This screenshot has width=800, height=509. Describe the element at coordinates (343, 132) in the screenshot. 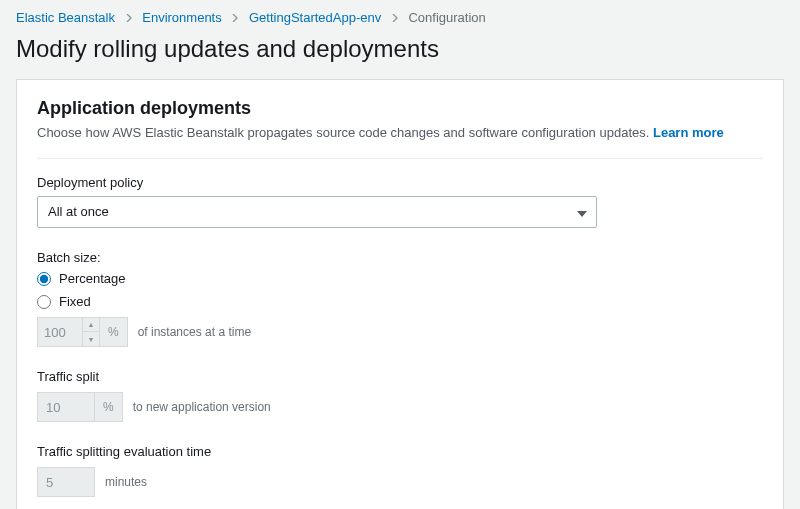

I see `section-description-text: Choose how AWS Elastic Beanstalk propaga…` at that location.